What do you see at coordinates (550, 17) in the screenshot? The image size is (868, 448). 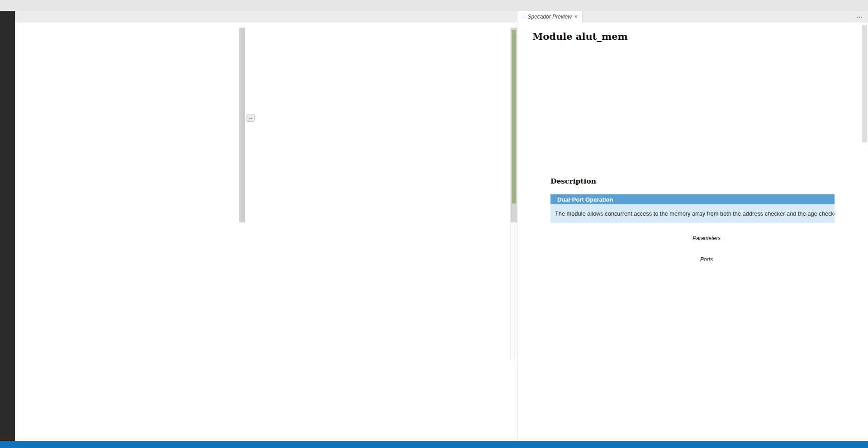 I see `tab-specador-preview: ≡ Specador Preview ×` at bounding box center [550, 17].